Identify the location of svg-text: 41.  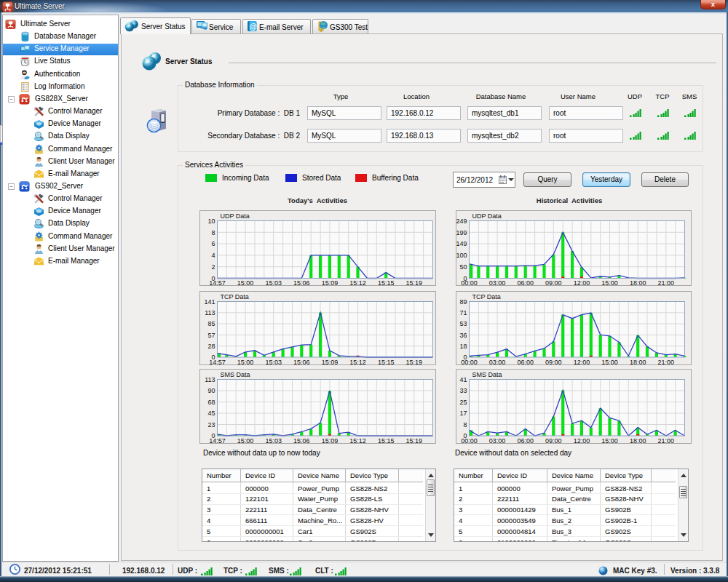
(463, 380).